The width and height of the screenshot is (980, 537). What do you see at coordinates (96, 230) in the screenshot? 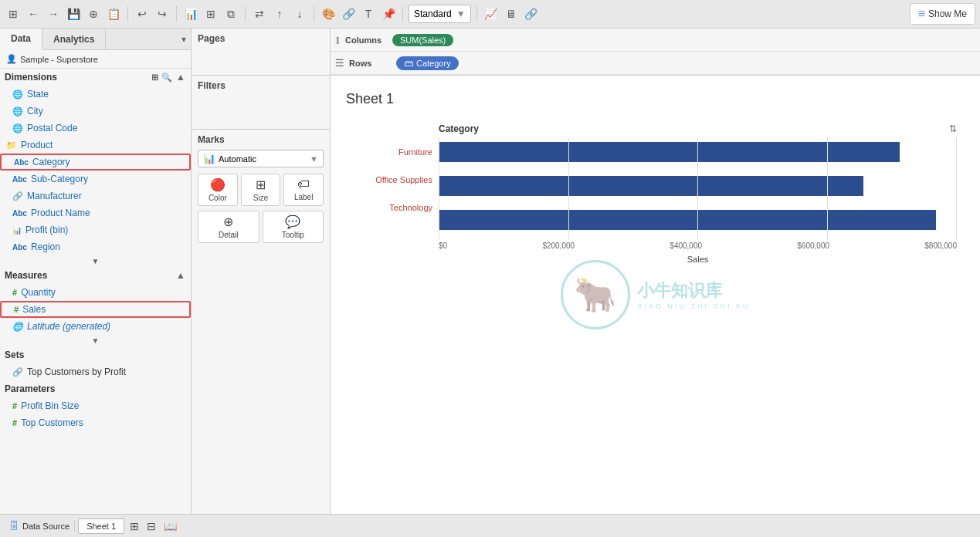
I see `field-profit-bin: 📊 Profit (bin)` at bounding box center [96, 230].